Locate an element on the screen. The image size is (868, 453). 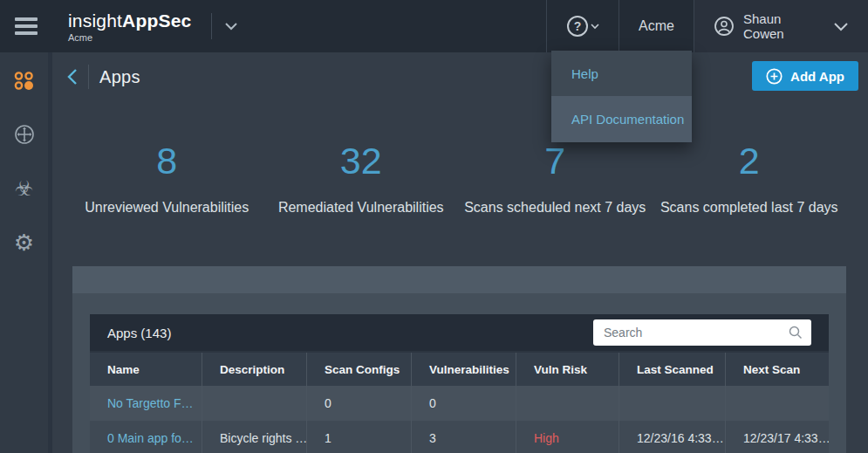
help-chevron-down-icon is located at coordinates (595, 26).